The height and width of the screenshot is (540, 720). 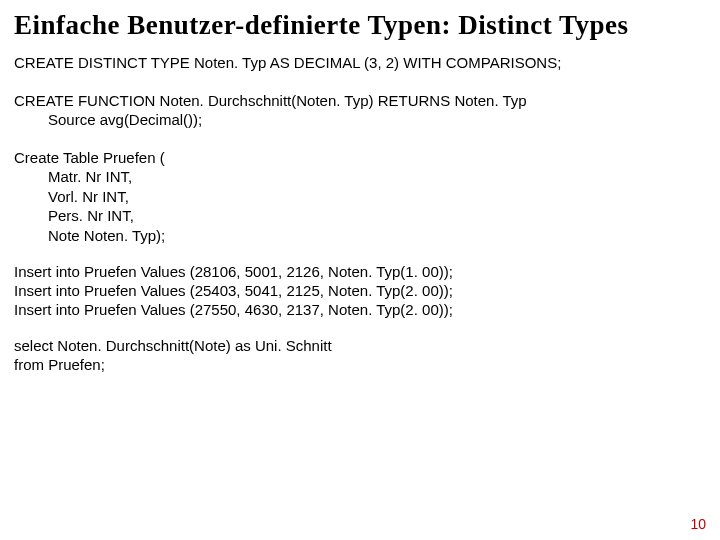 I want to click on sql-line: Insert into Pruefen Values (28106, 5001,…, so click(x=360, y=272).